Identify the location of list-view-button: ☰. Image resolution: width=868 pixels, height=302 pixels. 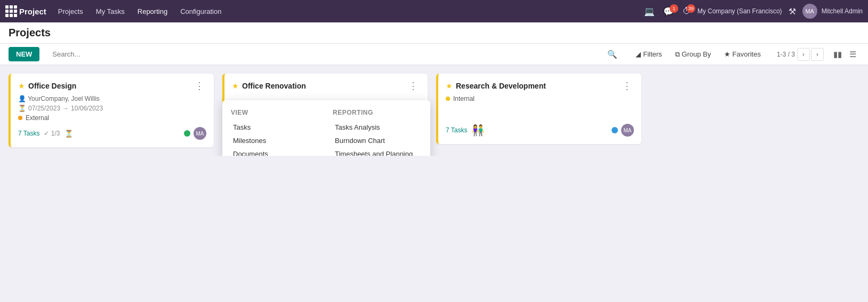
(853, 54).